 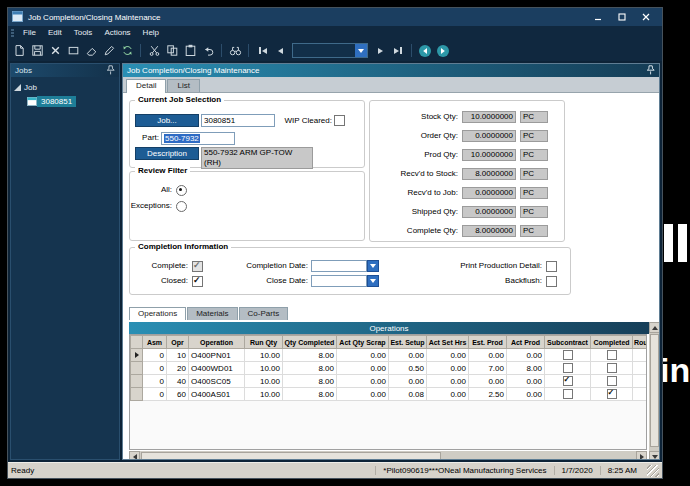 What do you see at coordinates (488, 382) in the screenshot?
I see `cell-est-prod: 0.00` at bounding box center [488, 382].